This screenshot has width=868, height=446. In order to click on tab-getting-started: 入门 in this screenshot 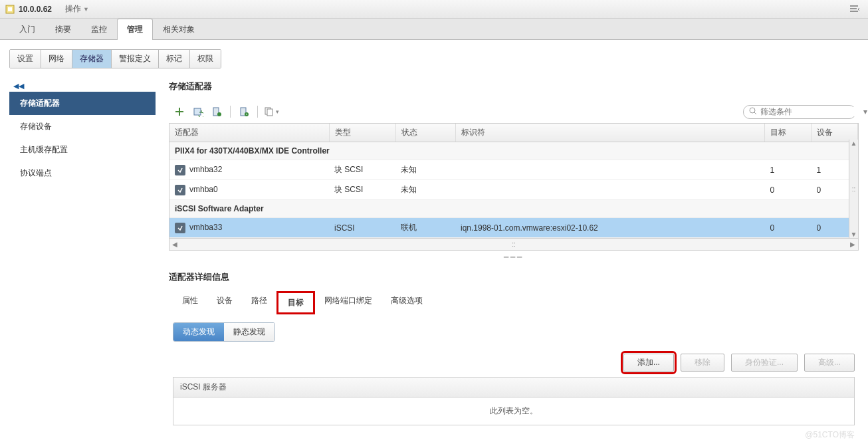, I will do `click(27, 29)`.